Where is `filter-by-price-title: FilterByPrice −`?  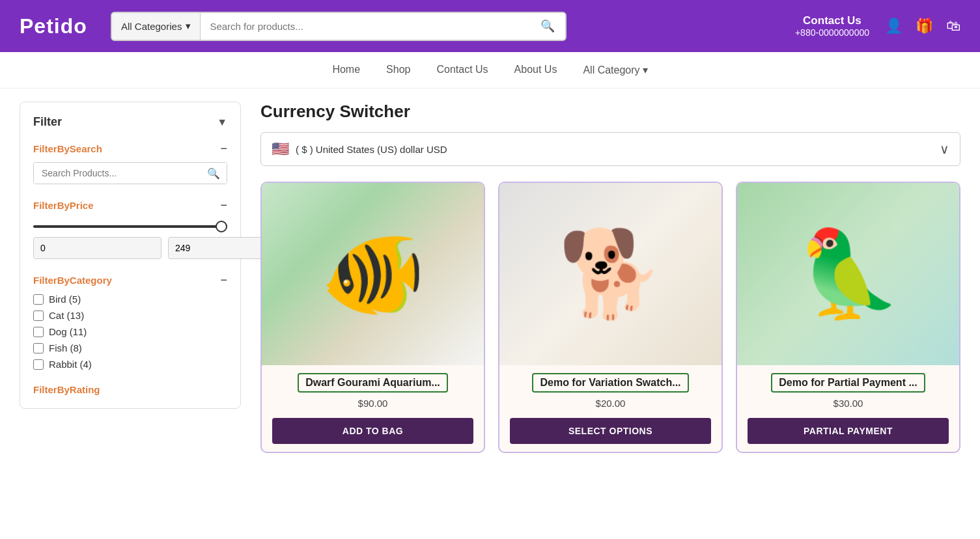
filter-by-price-title: FilterByPrice − is located at coordinates (130, 206).